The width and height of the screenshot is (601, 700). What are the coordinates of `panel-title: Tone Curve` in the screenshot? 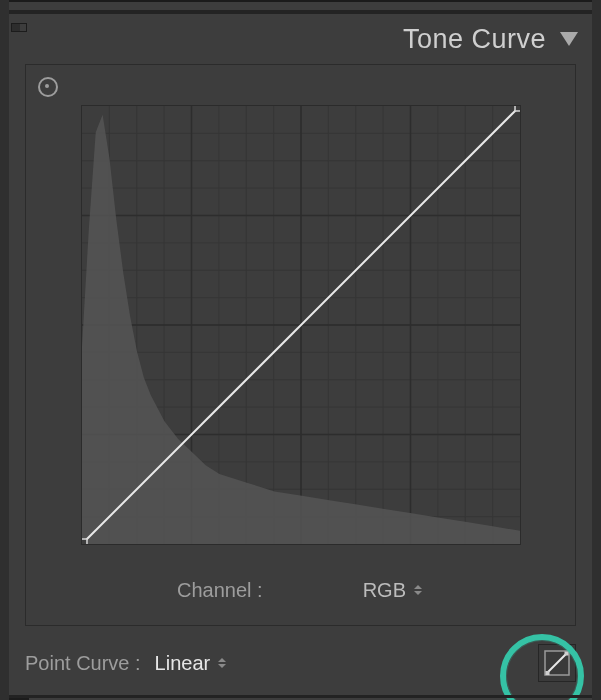 It's located at (474, 40).